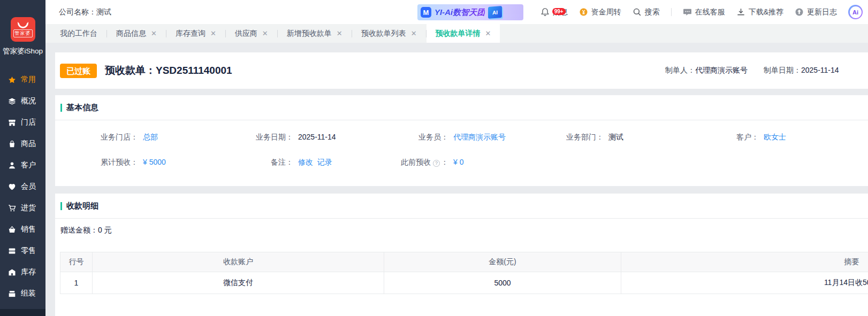  Describe the element at coordinates (470, 12) in the screenshot. I see `ai-promo-banner: M YI-Ai数智天团 AI` at that location.